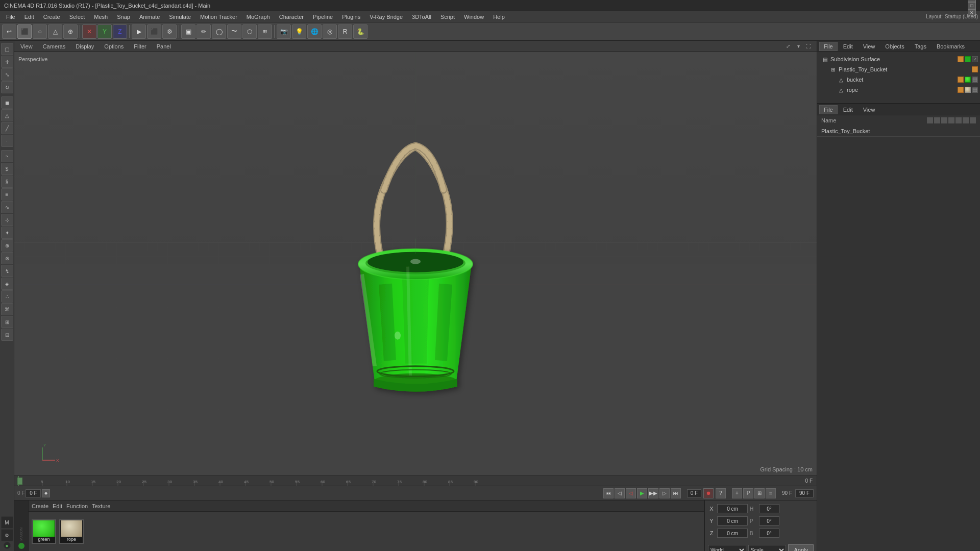 The image size is (980, 551). Describe the element at coordinates (218, 17) in the screenshot. I see `menu-motiontracker: Motion Tracker` at that location.